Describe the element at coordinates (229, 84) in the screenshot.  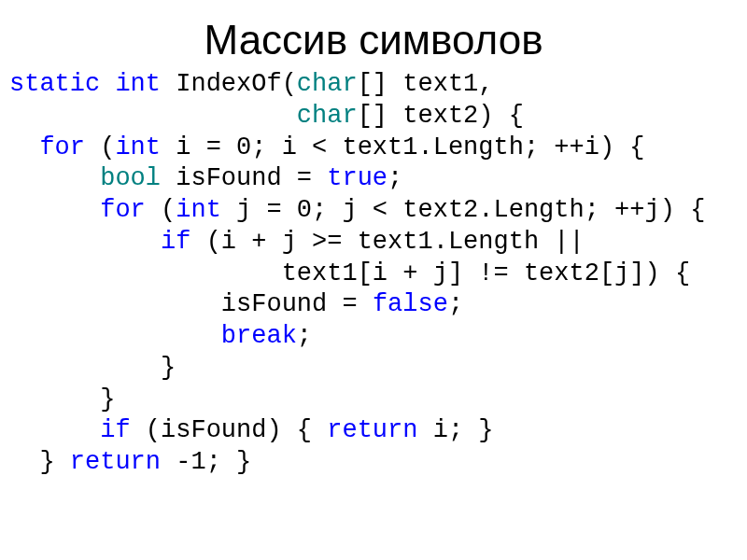
I see `fn-name: IndexOf(` at that location.